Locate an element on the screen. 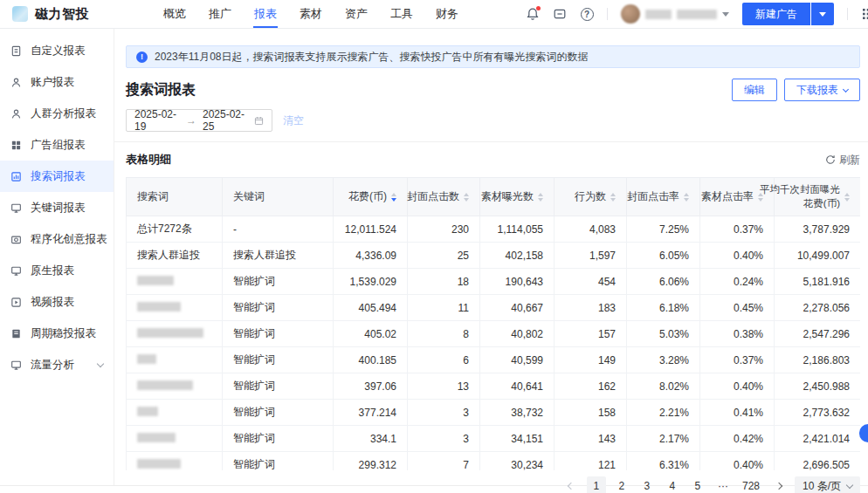  cell-metric: 8 is located at coordinates (444, 334).